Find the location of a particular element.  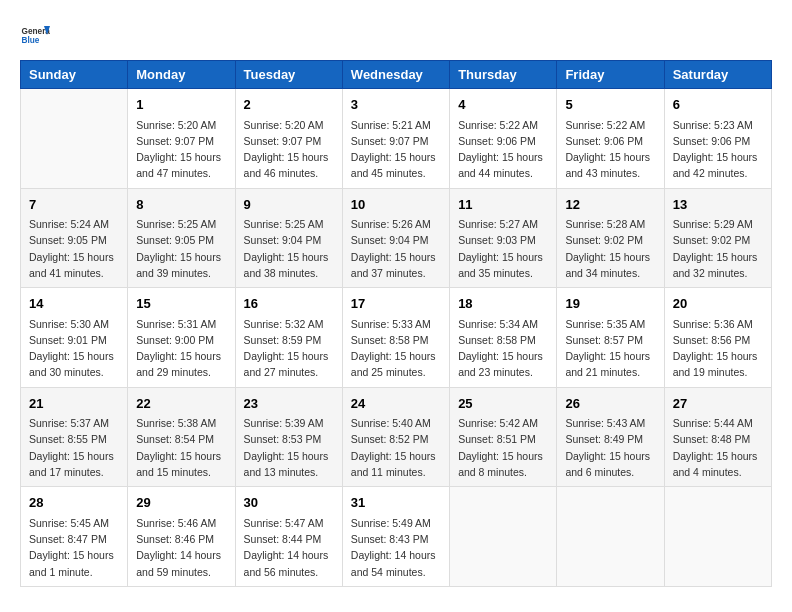

calendar-cell: 28Sunrise: 5:45 AM Sunset: 8:47 PM Dayli… is located at coordinates (74, 537).